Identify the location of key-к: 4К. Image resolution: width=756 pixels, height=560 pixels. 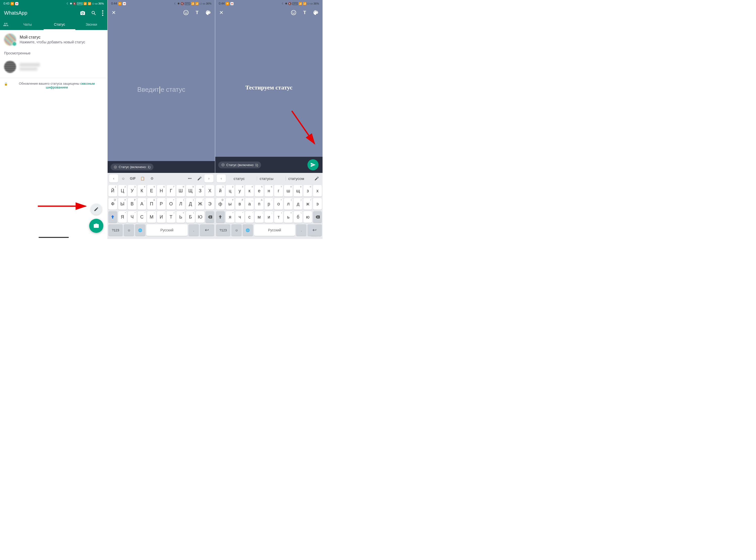
(142, 191).